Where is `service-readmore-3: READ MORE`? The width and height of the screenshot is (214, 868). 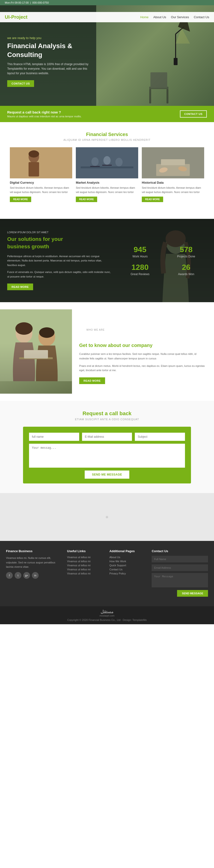
service-readmore-3: READ MORE is located at coordinates (153, 199).